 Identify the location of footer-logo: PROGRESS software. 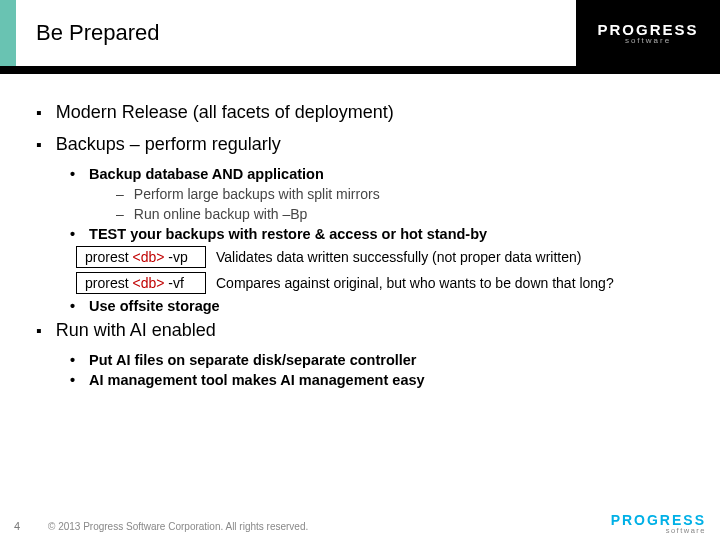
(658, 524).